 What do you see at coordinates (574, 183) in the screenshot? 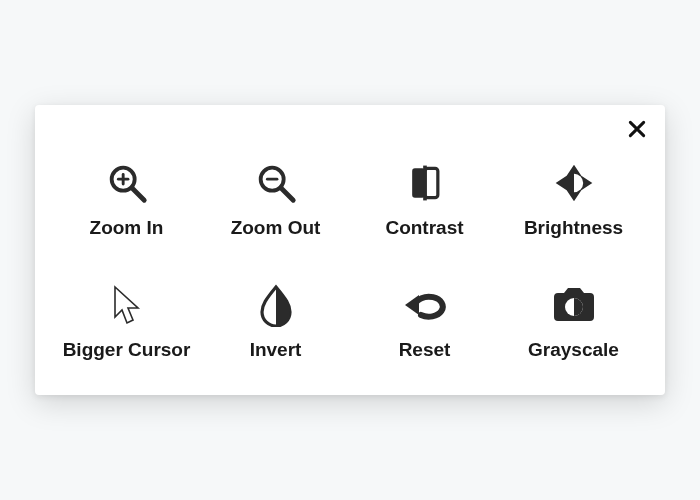
I see `brightness-icon` at bounding box center [574, 183].